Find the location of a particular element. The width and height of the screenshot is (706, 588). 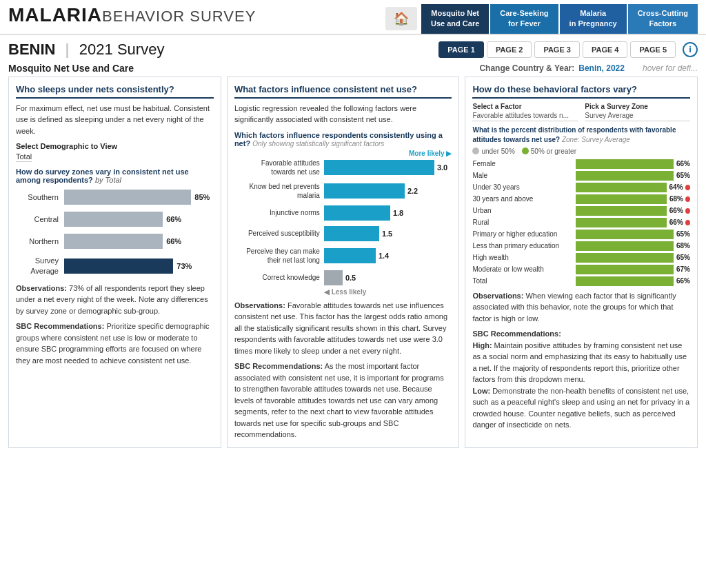

right-bar-container-female: 66% is located at coordinates (633, 164).